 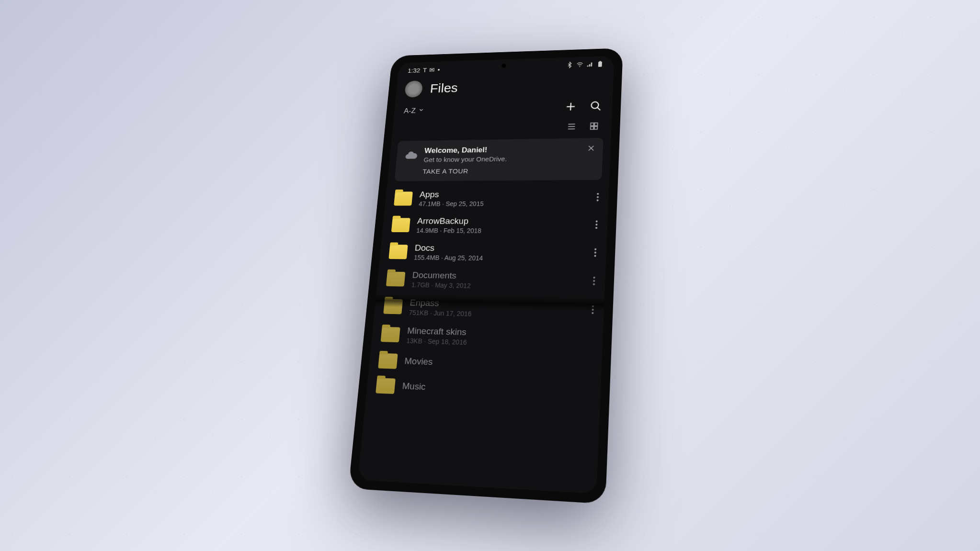 I want to click on folder-name: Apps, so click(x=504, y=194).